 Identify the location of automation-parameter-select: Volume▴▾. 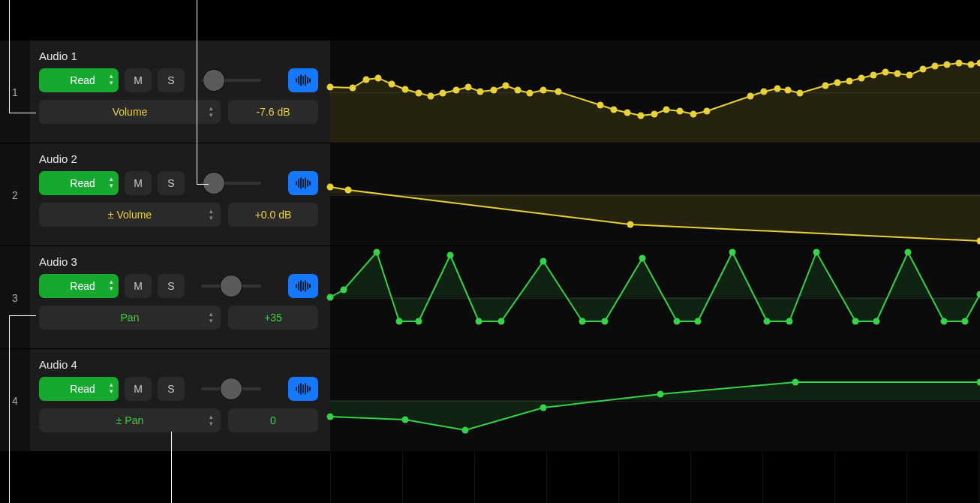
(130, 112).